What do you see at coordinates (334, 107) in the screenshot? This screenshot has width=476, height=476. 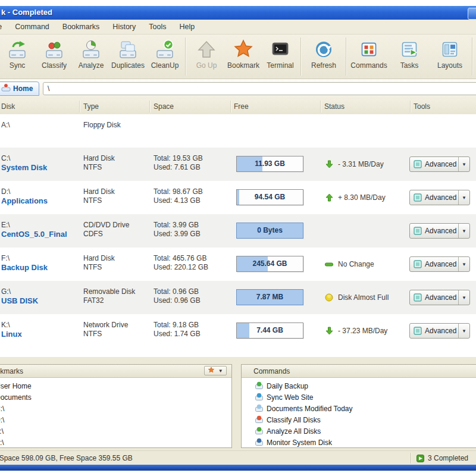 I see `column-header-status: Status` at bounding box center [334, 107].